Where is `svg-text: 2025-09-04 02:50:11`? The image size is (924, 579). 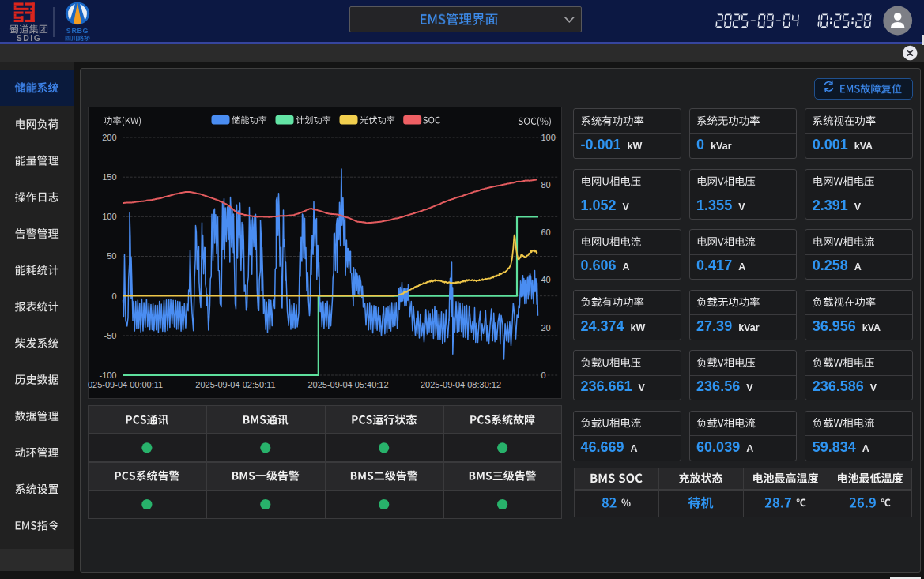 svg-text: 2025-09-04 02:50:11 is located at coordinates (236, 385).